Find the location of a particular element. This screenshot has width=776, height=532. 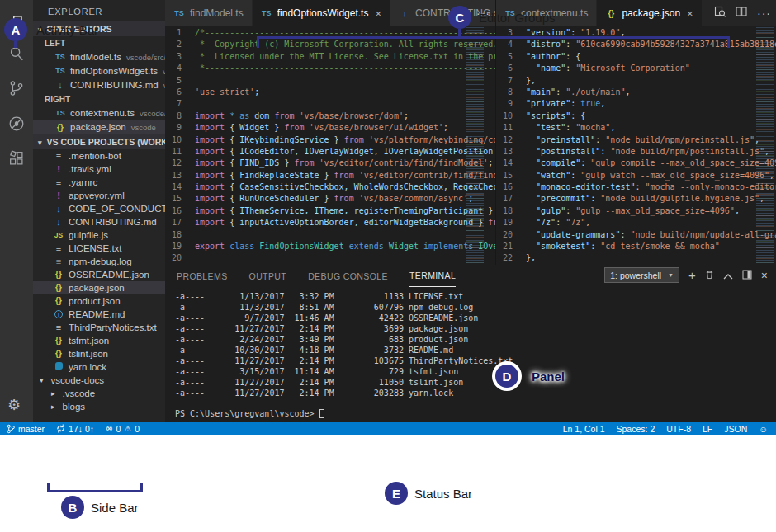

code-text: import { Widget } from 'vs/base/browser/… is located at coordinates (322, 128).